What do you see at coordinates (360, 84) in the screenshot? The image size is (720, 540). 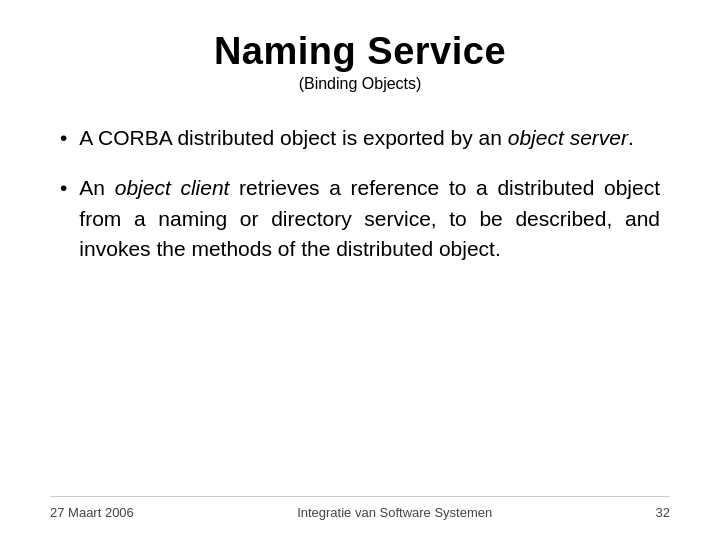 I see `subtitle: (Binding Objects)` at bounding box center [360, 84].